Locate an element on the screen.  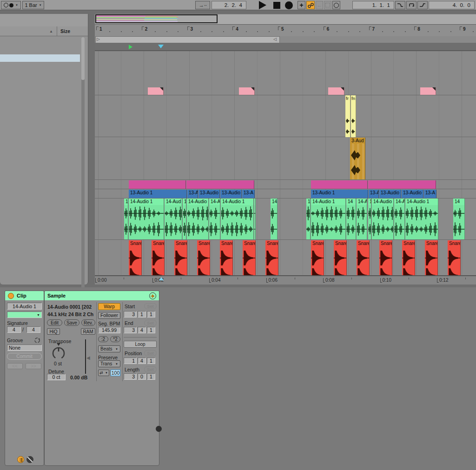
zoom-right-handle: ◁ is located at coordinates (275, 39).